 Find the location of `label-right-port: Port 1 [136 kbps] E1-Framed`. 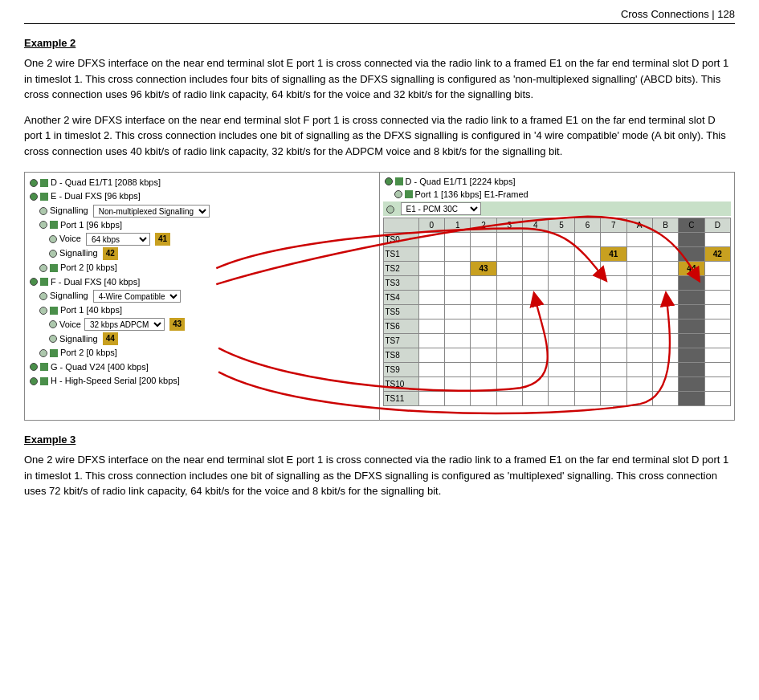

label-right-port: Port 1 [136 kbps] E1-Framed is located at coordinates (472, 194).